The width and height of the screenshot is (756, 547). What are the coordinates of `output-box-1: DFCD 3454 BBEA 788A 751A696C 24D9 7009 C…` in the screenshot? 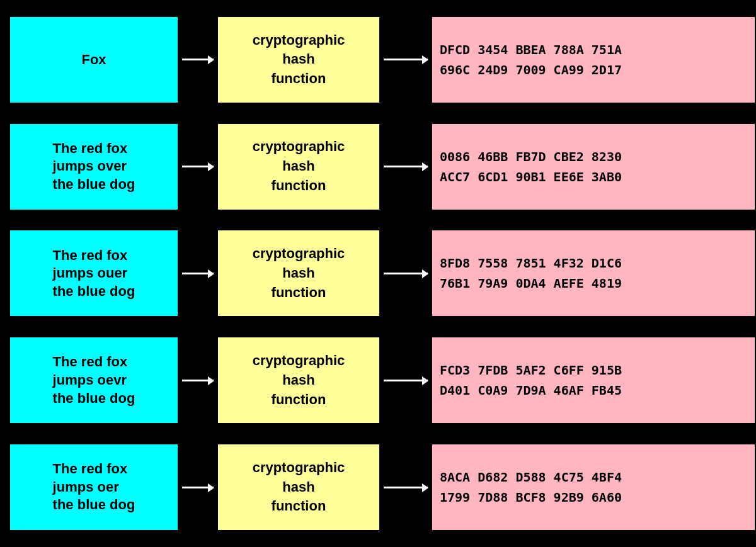 It's located at (593, 60).